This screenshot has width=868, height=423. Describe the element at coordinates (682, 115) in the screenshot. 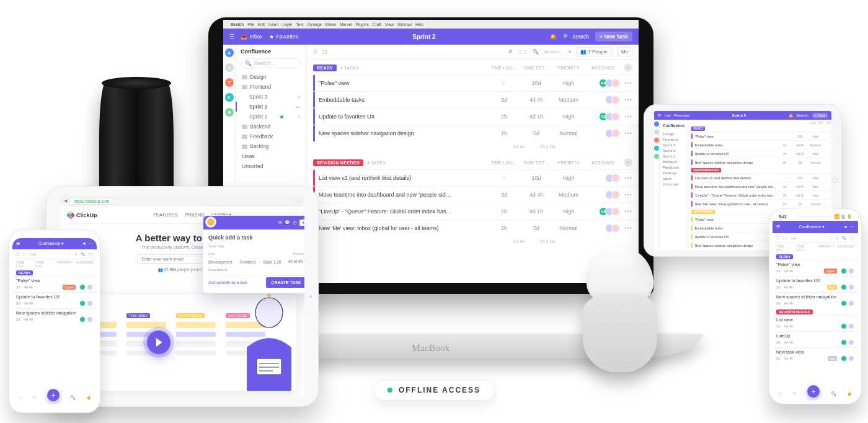

I see `favorites-tab: Favorites` at that location.